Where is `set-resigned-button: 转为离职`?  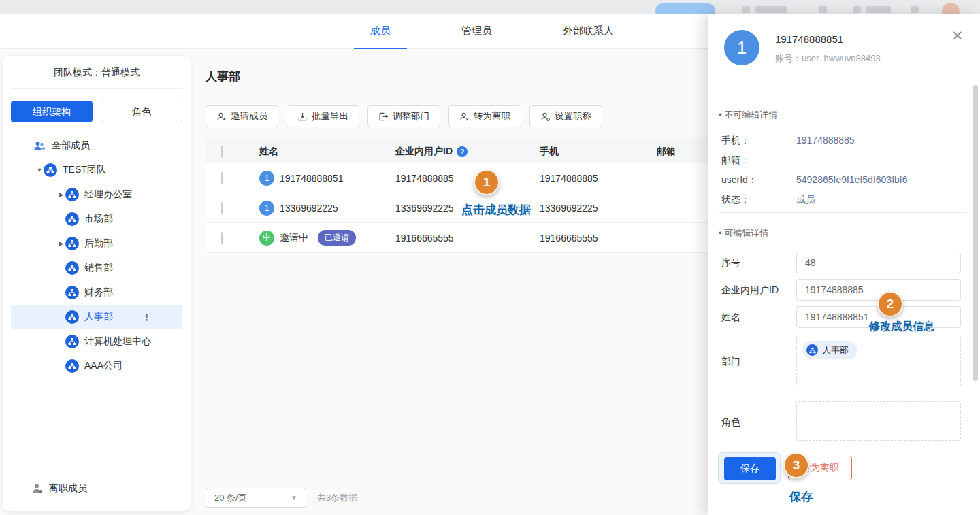
set-resigned-button: 转为离职 is located at coordinates (485, 116).